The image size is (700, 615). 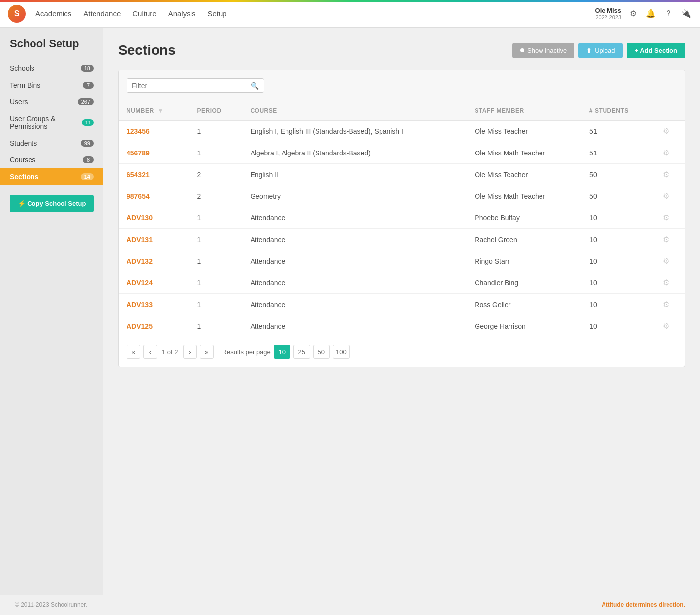 What do you see at coordinates (52, 123) in the screenshot?
I see `sidebar-item-user-groups: User Groups & Permissions 11` at bounding box center [52, 123].